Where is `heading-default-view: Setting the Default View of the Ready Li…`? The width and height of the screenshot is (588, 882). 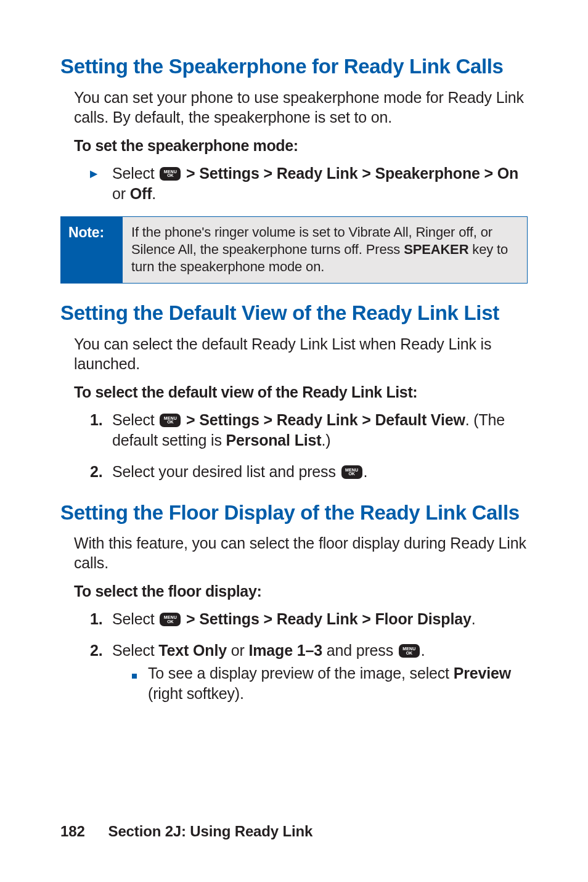 heading-default-view: Setting the Default View of the Ready Li… is located at coordinates (294, 313).